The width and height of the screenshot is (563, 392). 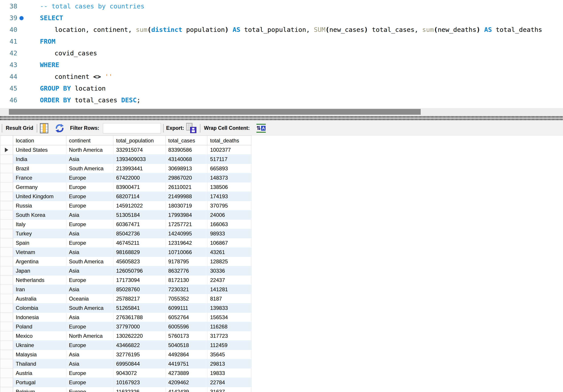 What do you see at coordinates (230, 336) in the screenshot?
I see `cell-total_deaths: 317723` at bounding box center [230, 336].